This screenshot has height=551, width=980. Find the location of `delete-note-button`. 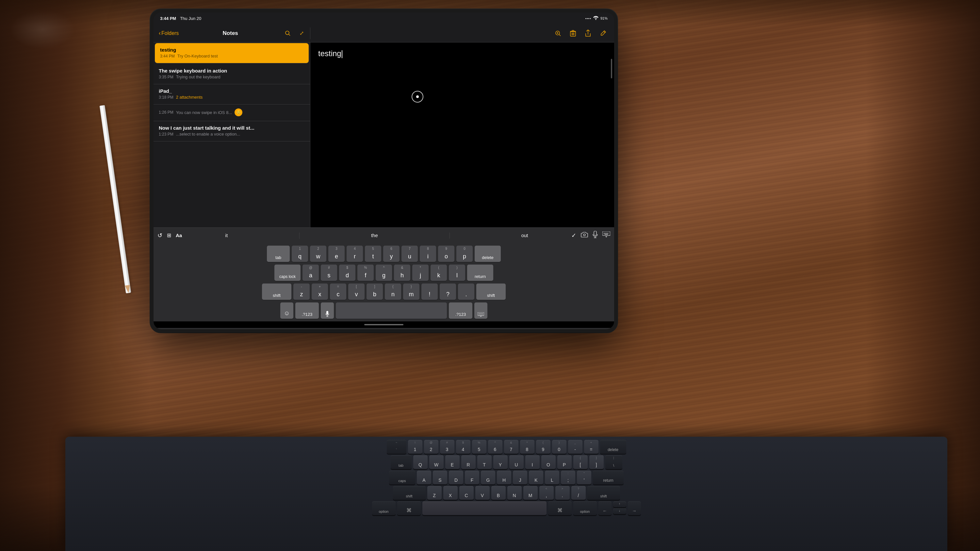

delete-note-button is located at coordinates (573, 33).